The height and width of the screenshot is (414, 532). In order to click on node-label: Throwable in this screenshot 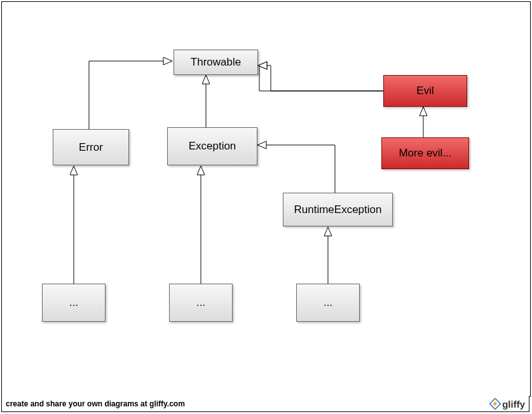, I will do `click(216, 62)`.